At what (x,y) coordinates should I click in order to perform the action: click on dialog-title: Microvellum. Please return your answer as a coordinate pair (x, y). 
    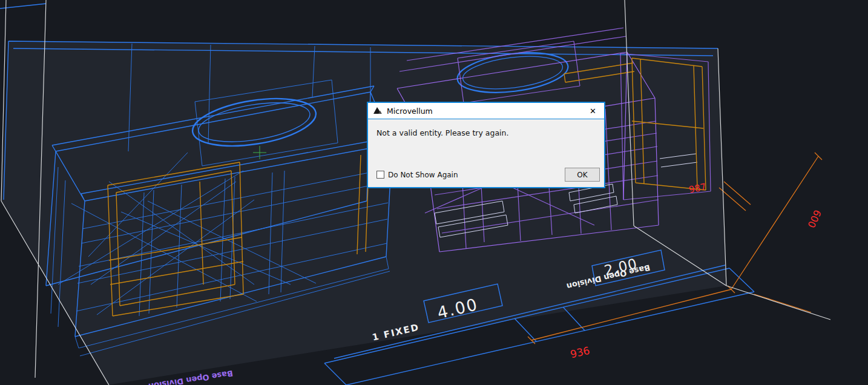
    Looking at the image, I should click on (484, 111).